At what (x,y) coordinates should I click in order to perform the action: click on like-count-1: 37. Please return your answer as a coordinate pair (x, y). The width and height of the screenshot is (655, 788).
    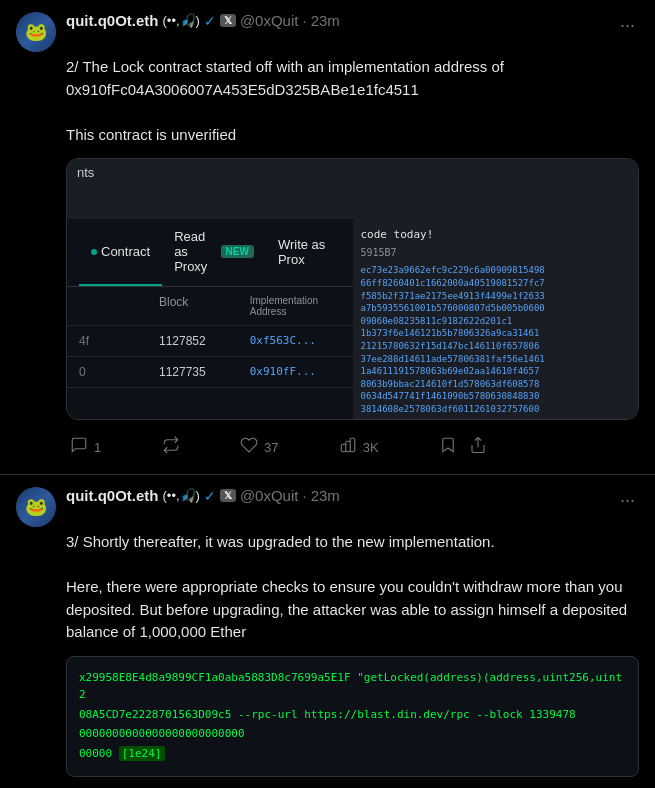
    Looking at the image, I should click on (271, 448).